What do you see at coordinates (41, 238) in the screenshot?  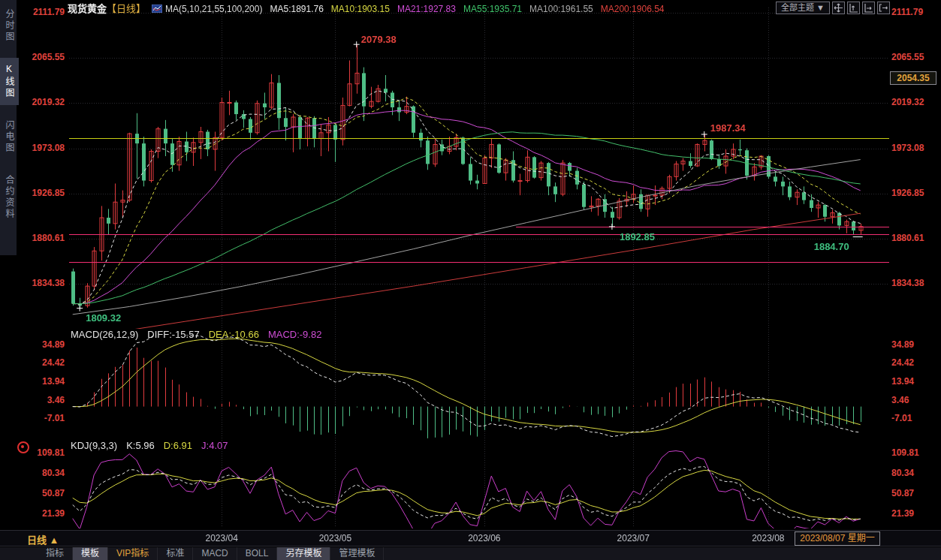 I see `price-axis-label-left: 1880.61` at bounding box center [41, 238].